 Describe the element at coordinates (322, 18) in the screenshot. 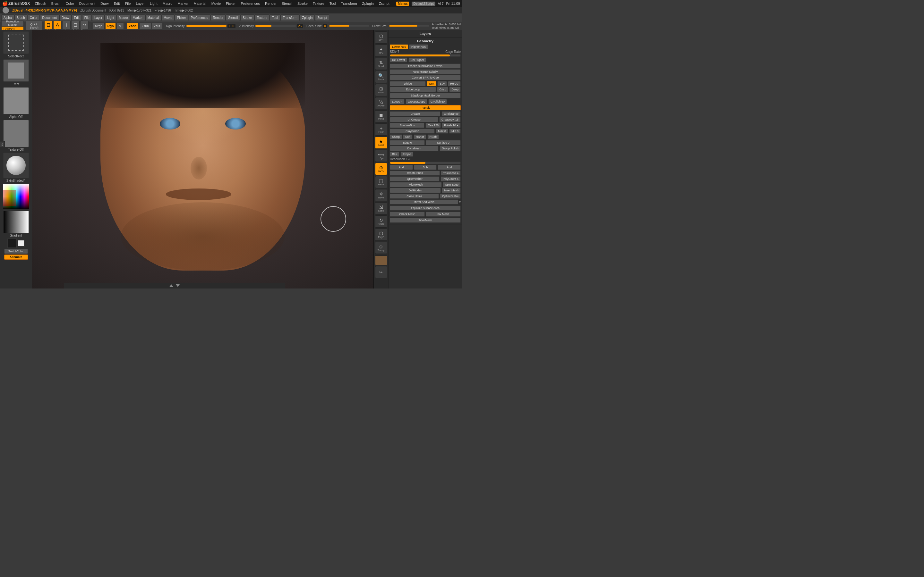

I see `zscript-btn: Zscript` at that location.